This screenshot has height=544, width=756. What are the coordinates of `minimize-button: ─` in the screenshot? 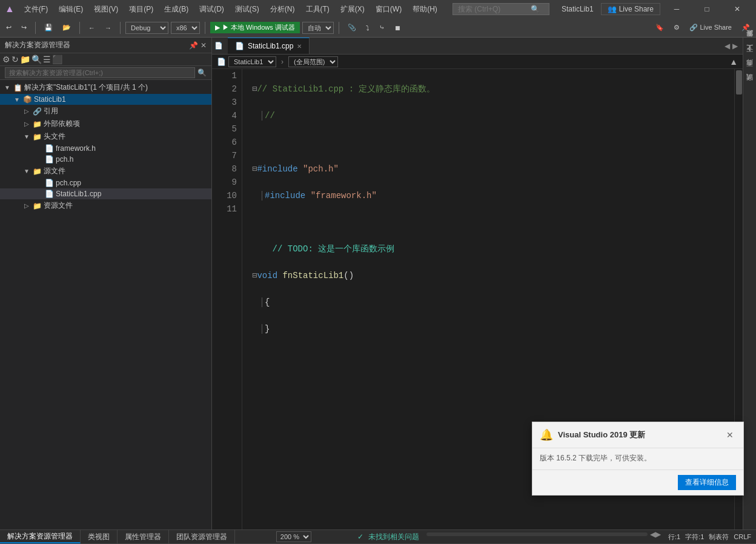 It's located at (677, 9).